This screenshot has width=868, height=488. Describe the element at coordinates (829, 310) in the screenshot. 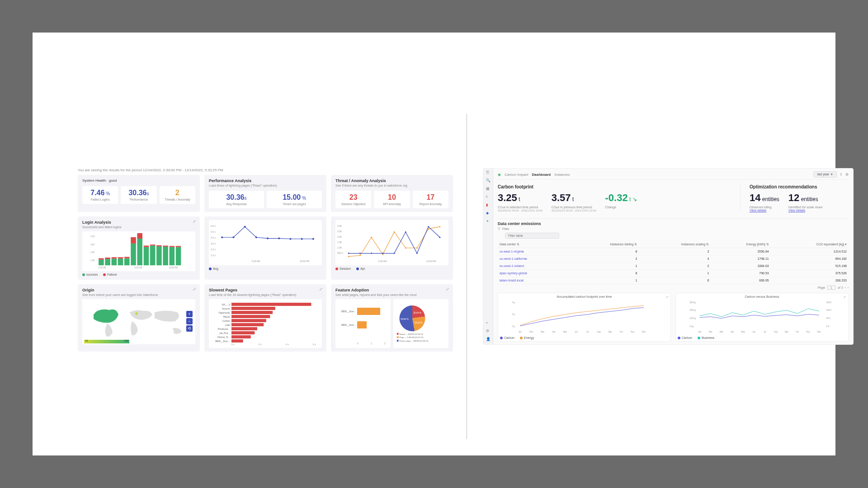

I see `svg-text: 100 K` at that location.